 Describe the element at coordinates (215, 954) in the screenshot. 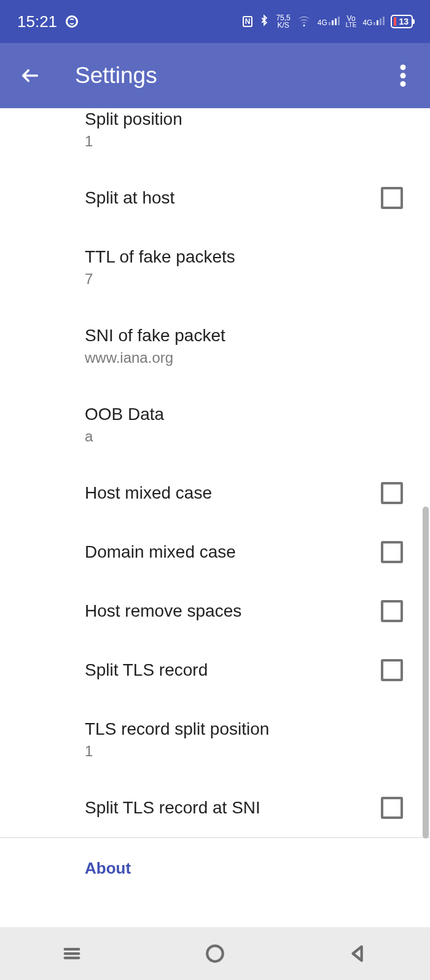

I see `nav-home-button` at that location.